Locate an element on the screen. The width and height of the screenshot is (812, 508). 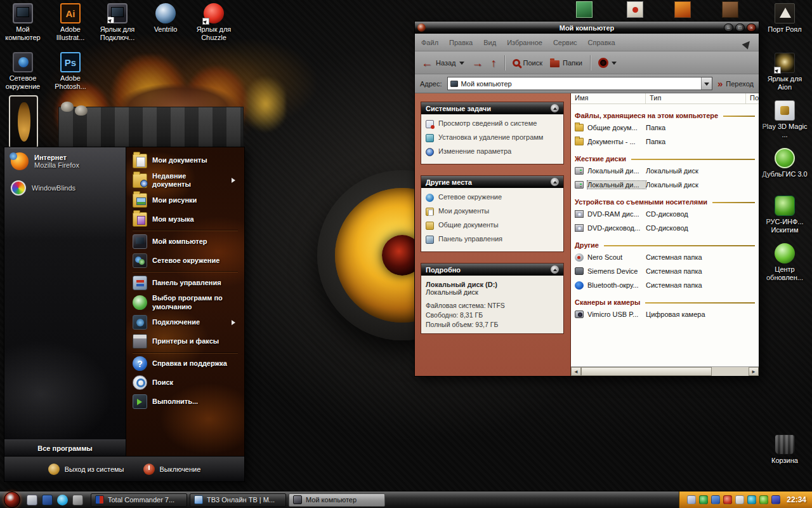
start-menu-item-search: Поиск is located at coordinates (185, 383).